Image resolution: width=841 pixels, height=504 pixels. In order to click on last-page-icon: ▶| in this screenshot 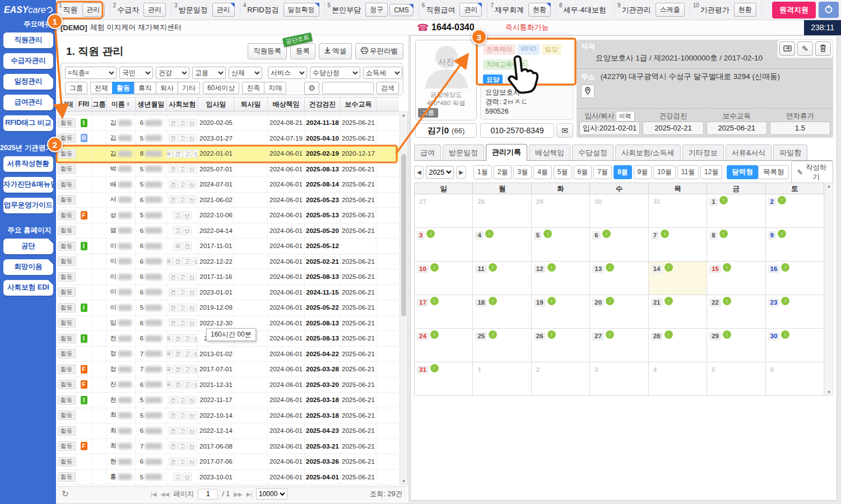, I will do `click(249, 494)`.